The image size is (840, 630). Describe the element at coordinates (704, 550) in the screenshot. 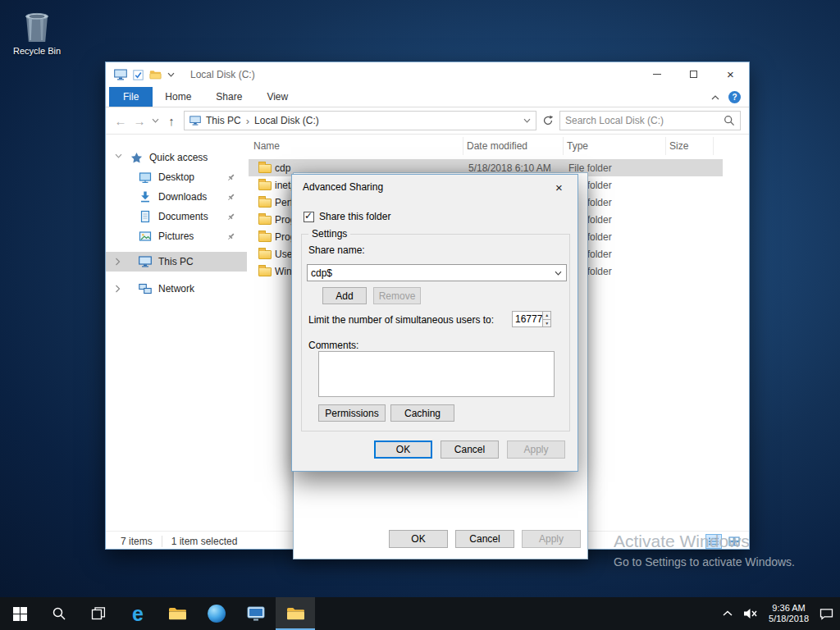

I see `activate-windows-watermark: Activate Windows Go to Settings to activ…` at that location.